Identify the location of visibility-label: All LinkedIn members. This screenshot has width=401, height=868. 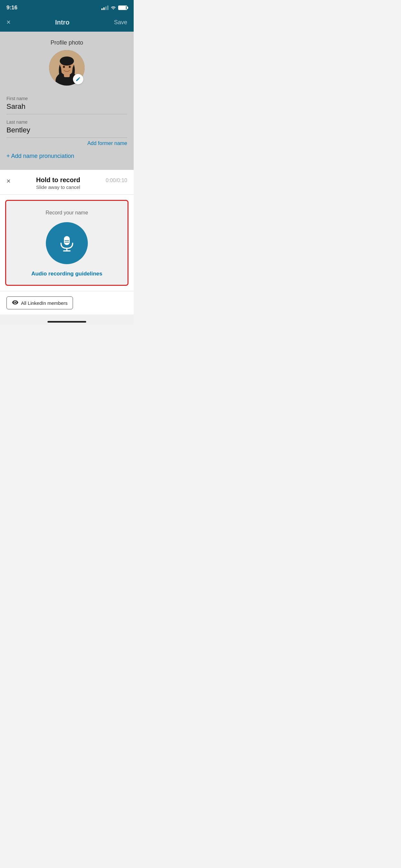
(44, 303).